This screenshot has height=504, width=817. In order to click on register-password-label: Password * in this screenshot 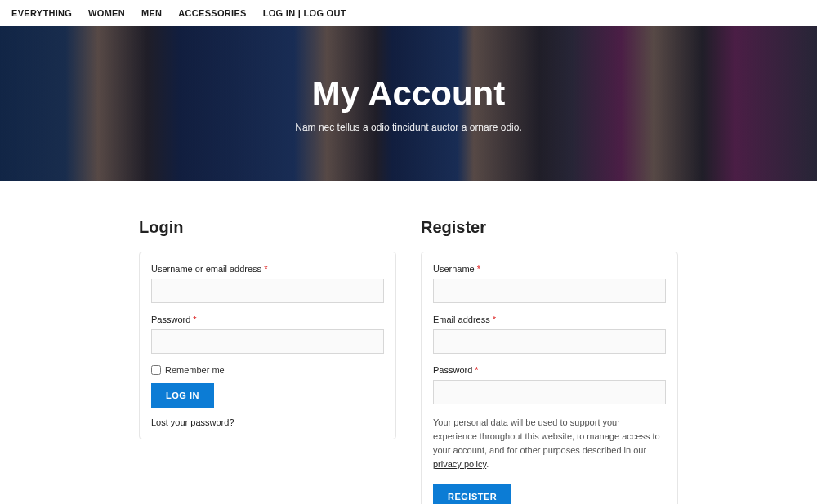, I will do `click(549, 370)`.